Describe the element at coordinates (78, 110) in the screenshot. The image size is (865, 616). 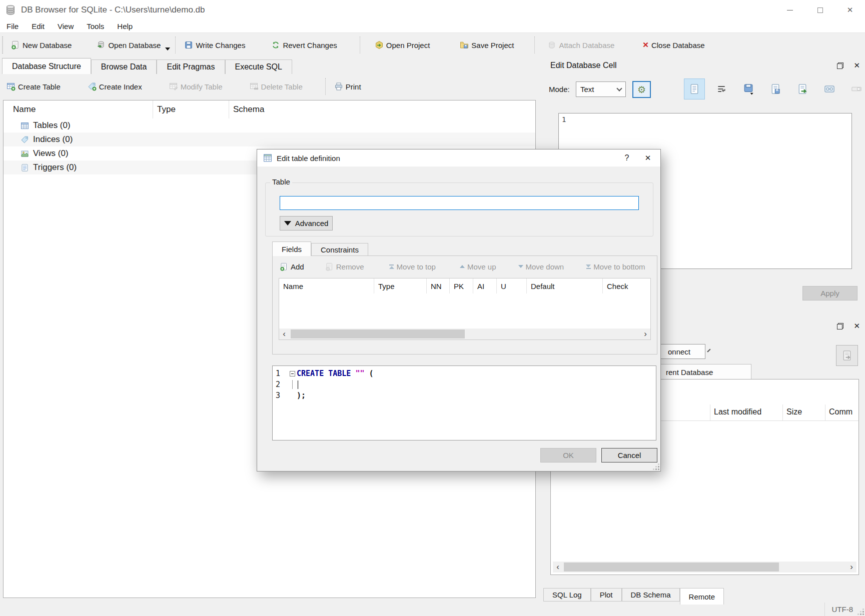
I see `tree-column-name: Name` at that location.